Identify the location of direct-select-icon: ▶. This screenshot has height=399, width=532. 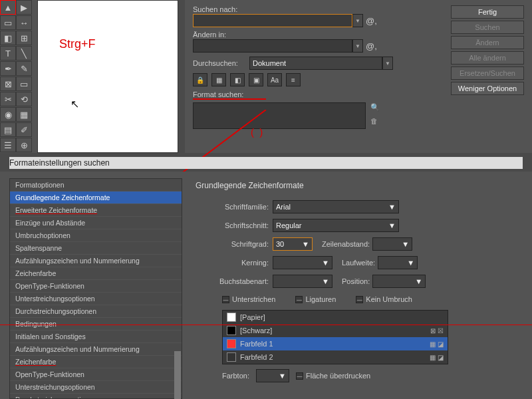
(24, 7).